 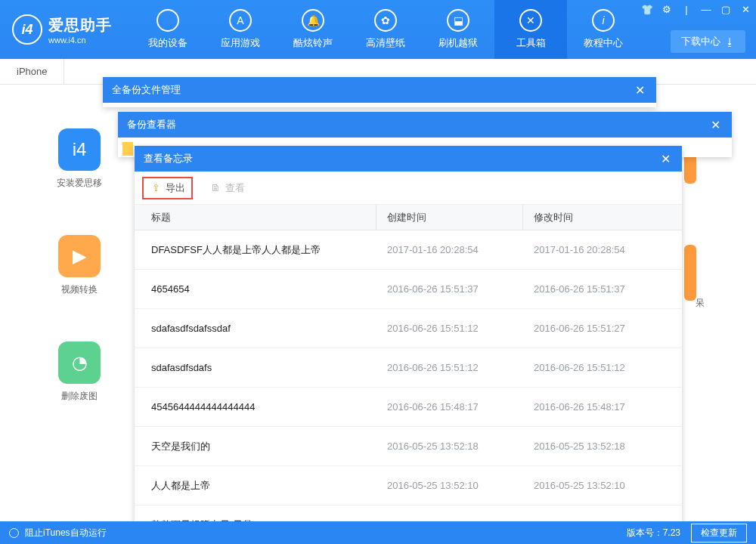 I want to click on cell-title: sdafasdfsdafssdaf, so click(x=256, y=328).